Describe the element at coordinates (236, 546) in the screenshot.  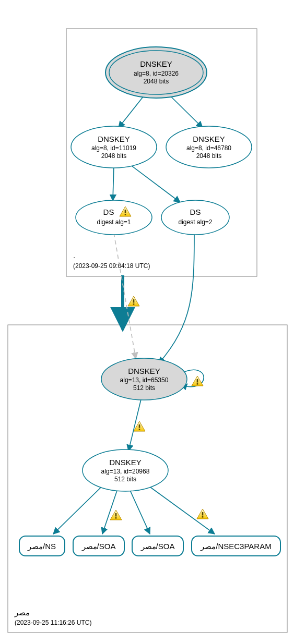
I see `node-rrset-nsec3: مصر/NSEC3PARAM` at that location.